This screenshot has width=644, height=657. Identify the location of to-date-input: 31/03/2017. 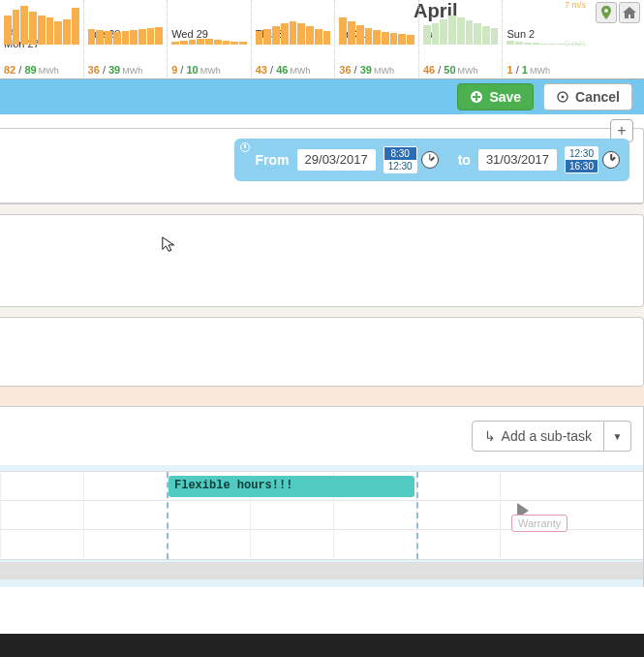
(517, 160).